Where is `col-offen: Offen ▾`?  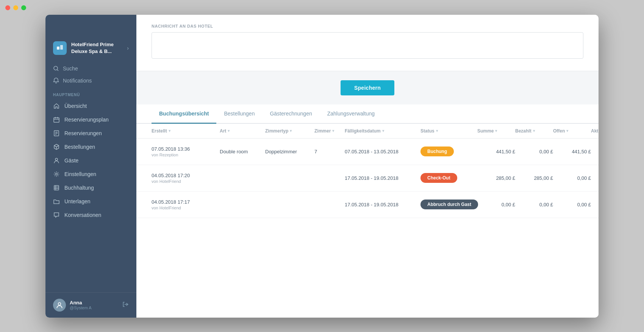
col-offen: Offen ▾ is located at coordinates (572, 131).